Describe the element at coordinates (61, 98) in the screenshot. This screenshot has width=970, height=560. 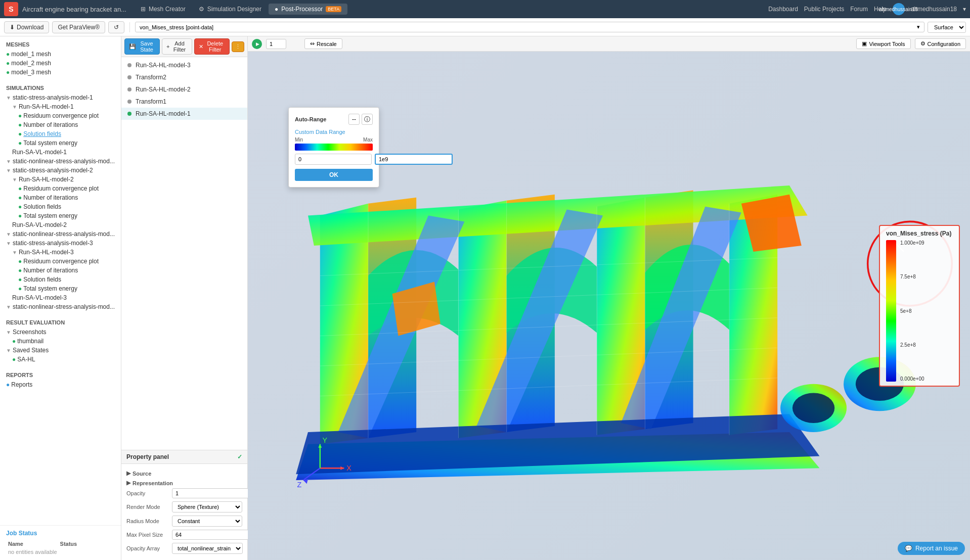
I see `sim-static-stress-1: ▼ static-stress-analysis-model-1` at that location.